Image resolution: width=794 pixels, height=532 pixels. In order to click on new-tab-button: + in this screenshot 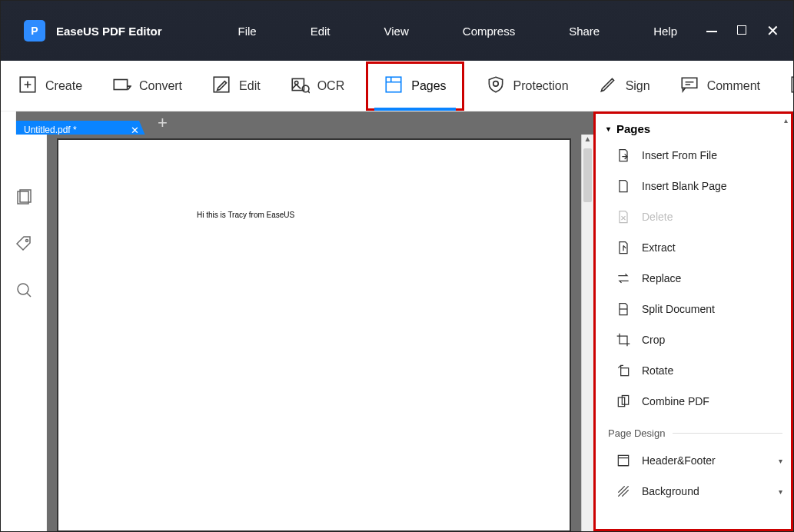, I will do `click(163, 123)`.